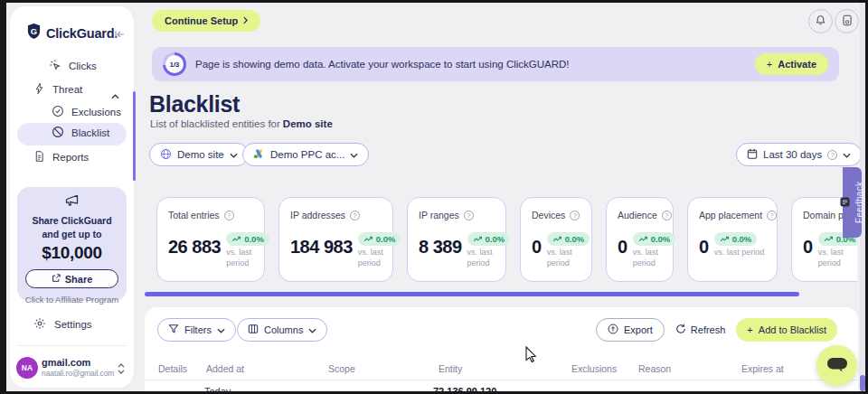  I want to click on chat-bubble-icon, so click(837, 366).